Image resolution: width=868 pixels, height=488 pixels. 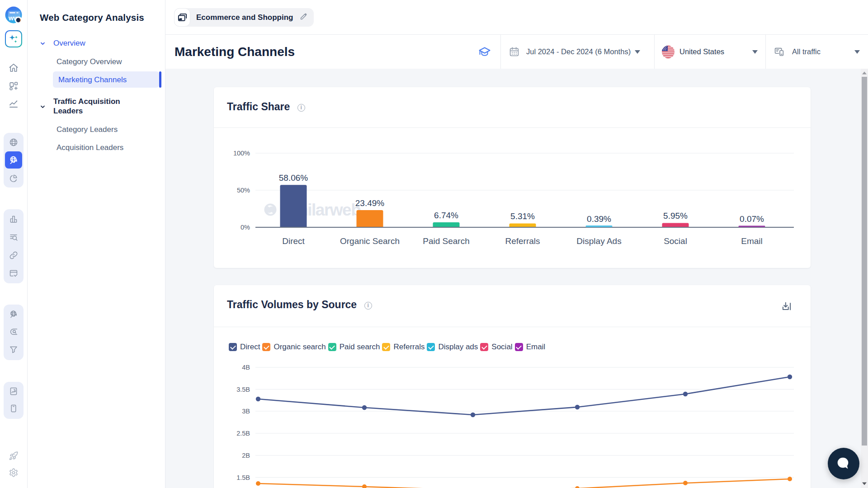 What do you see at coordinates (752, 241) in the screenshot?
I see `svg-text: Email` at bounding box center [752, 241].